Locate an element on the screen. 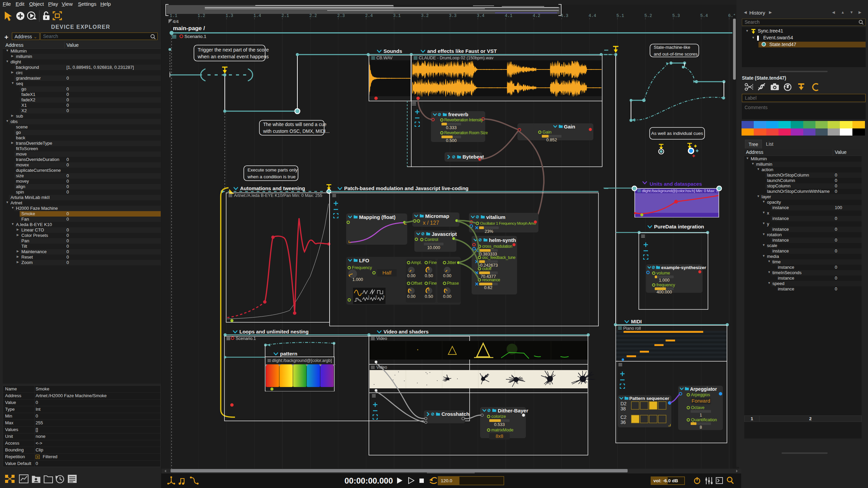 The width and height of the screenshot is (868, 488). svg-text: 3.1 is located at coordinates (397, 16).